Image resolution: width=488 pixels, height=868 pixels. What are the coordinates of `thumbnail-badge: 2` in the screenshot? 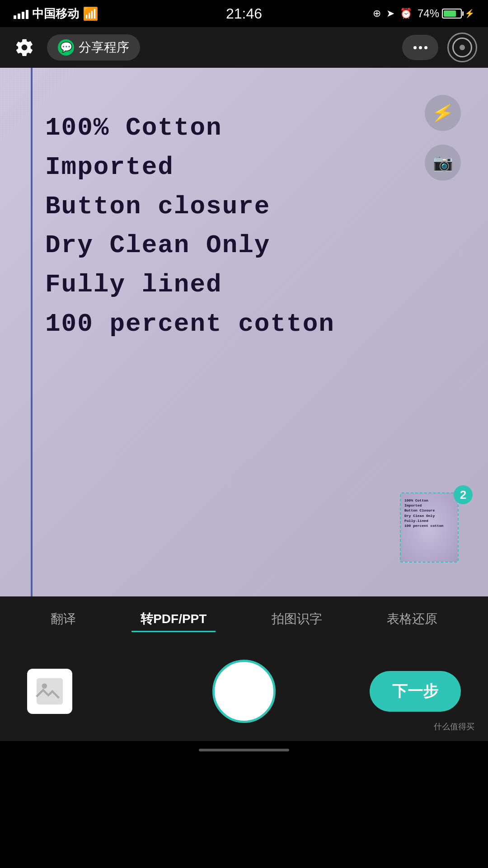 It's located at (463, 495).